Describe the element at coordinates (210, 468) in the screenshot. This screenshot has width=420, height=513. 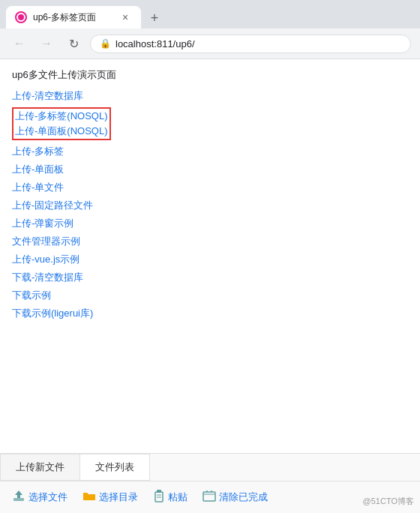
I see `panel-tabs: 上传新文件 文件列表` at that location.